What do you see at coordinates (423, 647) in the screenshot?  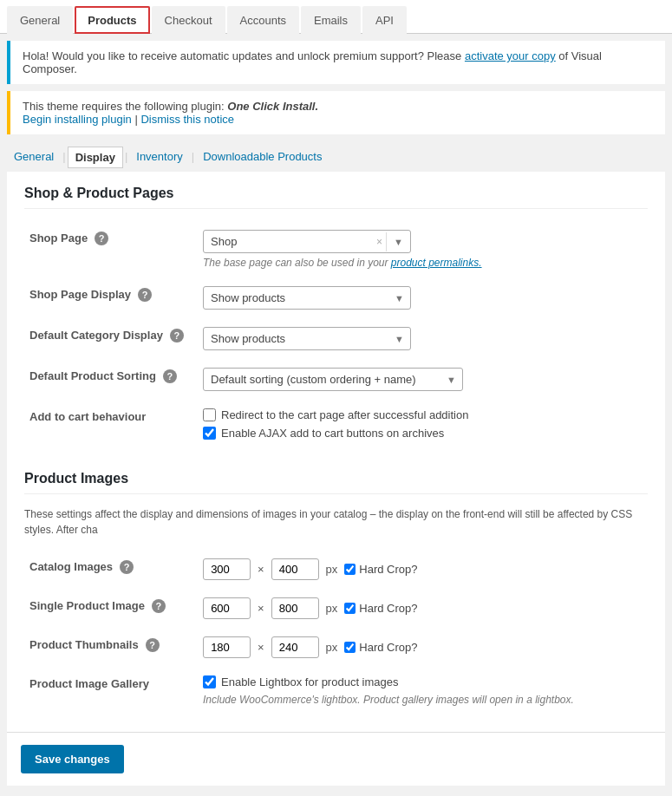 I see `product-thumbnails-size-row: × px Hard Crop?` at bounding box center [423, 647].